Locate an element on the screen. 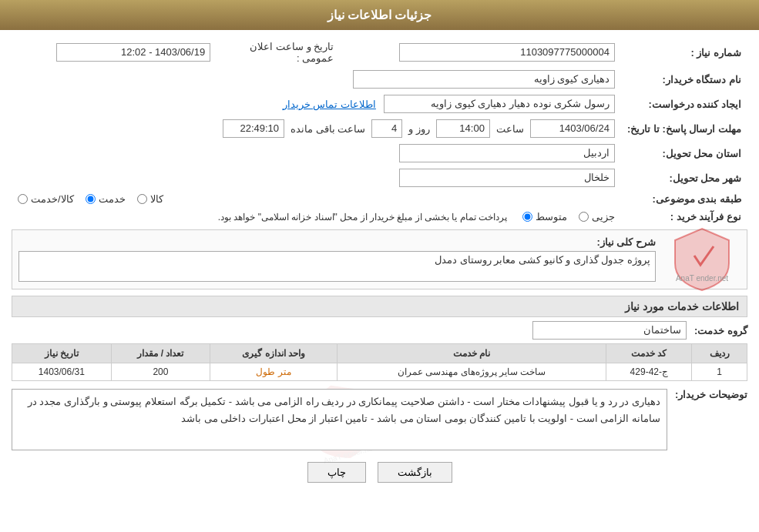  col-service-code: کد خدمت is located at coordinates (649, 354).